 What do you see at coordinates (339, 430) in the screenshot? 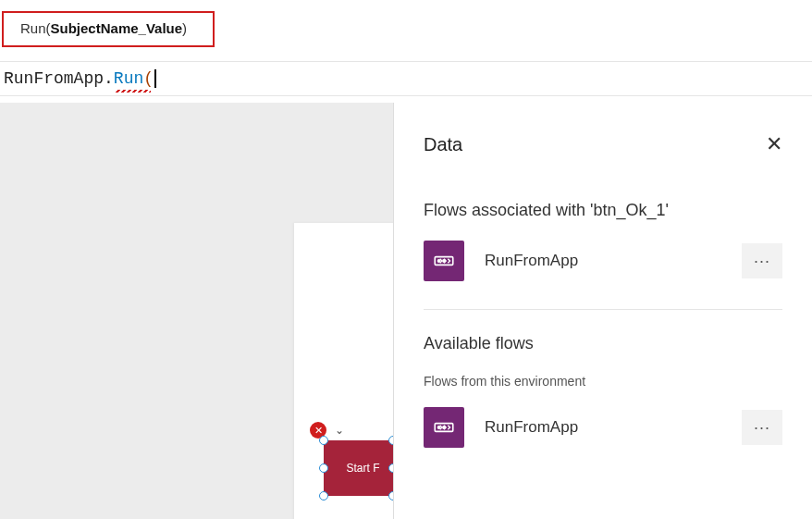
I see `chevron-down-icon: ⌄` at bounding box center [339, 430].